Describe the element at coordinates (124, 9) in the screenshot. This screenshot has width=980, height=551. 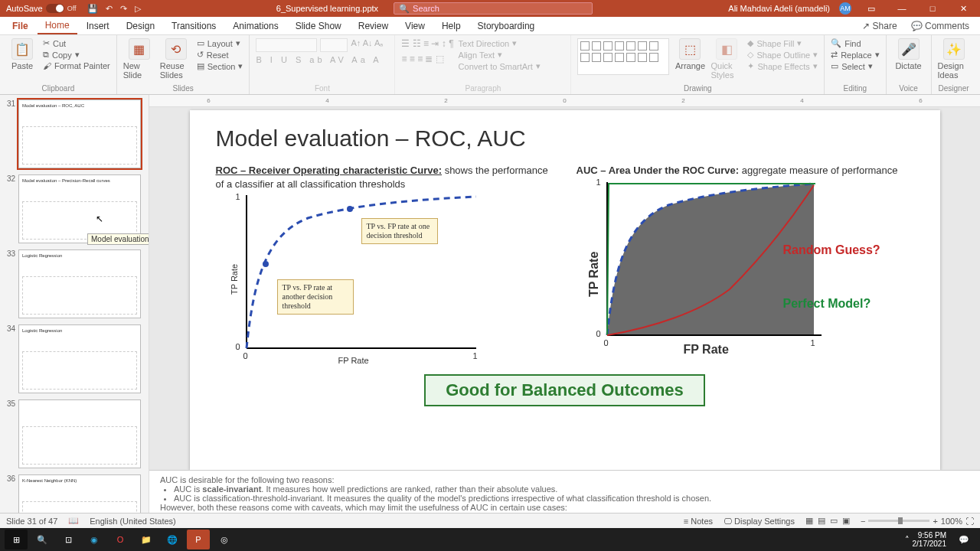
I see `redo-icon: ↷` at that location.